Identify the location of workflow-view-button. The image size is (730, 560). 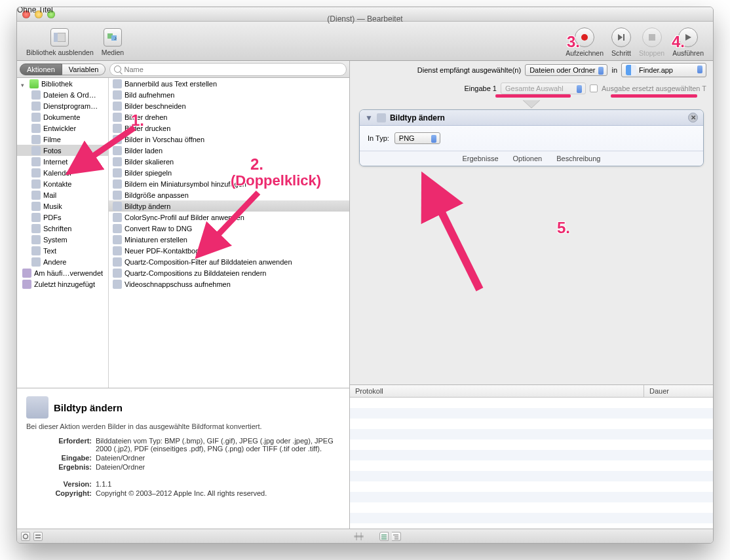
(38, 536).